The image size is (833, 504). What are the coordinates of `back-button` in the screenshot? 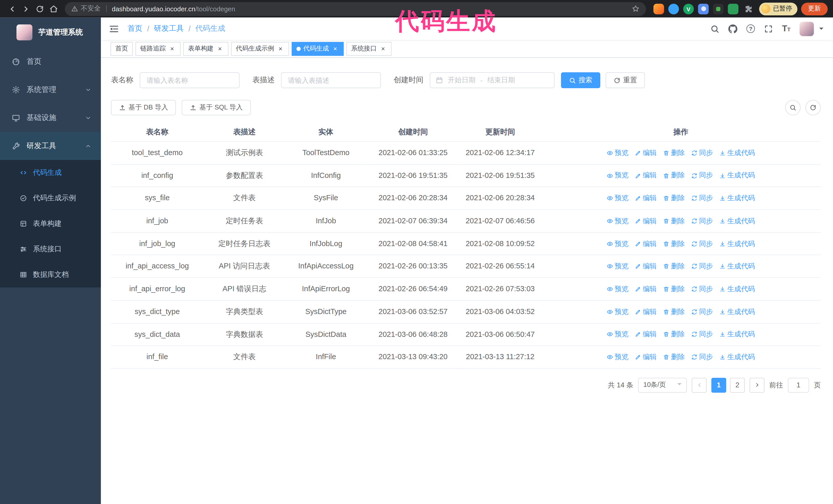 It's located at (12, 9).